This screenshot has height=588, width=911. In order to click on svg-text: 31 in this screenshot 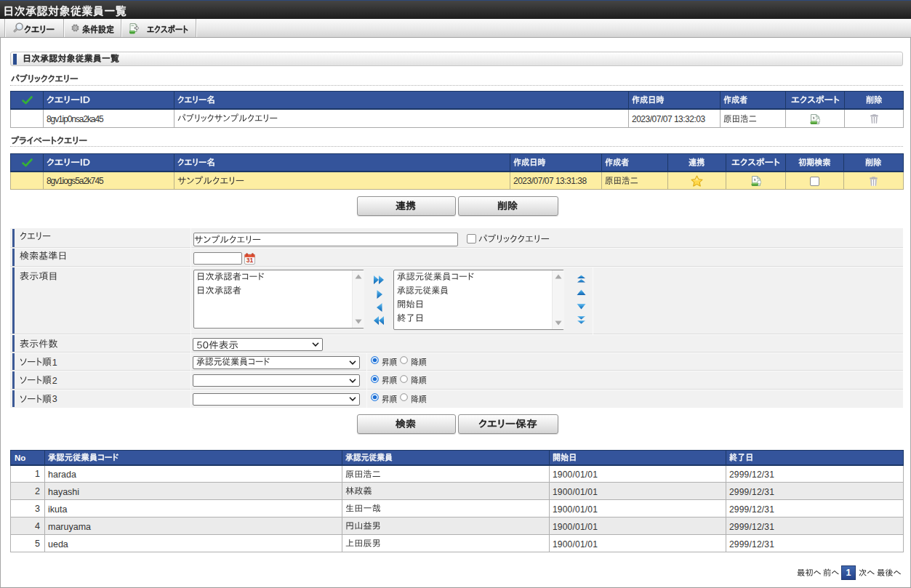, I will do `click(250, 260)`.